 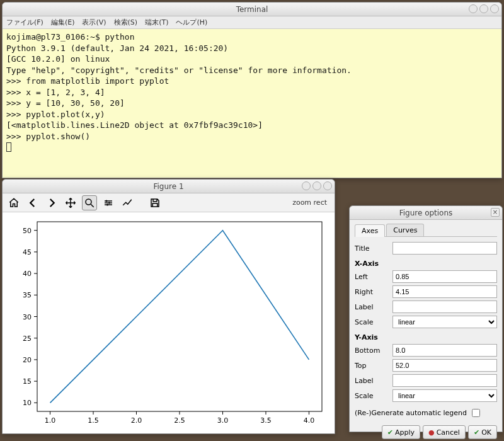 I want to click on options-title: Figure options, so click(x=426, y=213).